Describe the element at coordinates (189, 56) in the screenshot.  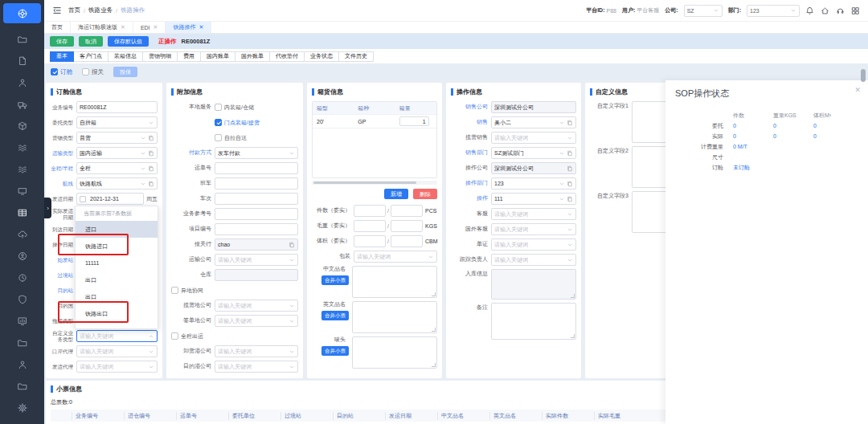
I see `tab-4: 费用` at that location.